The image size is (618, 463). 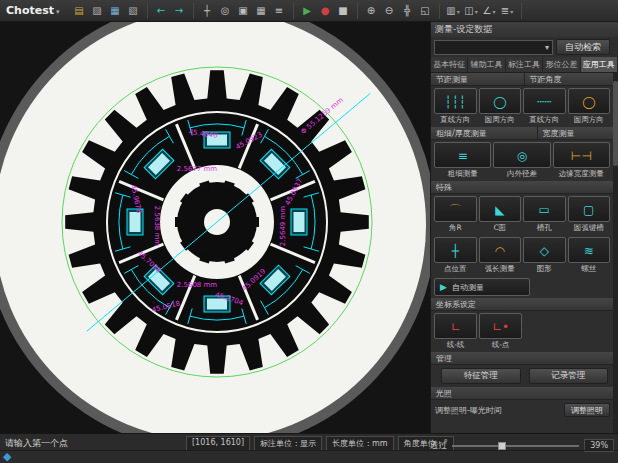 I want to click on tool-pitch-angle-linear: ┄┄直线方向, so click(x=544, y=106).